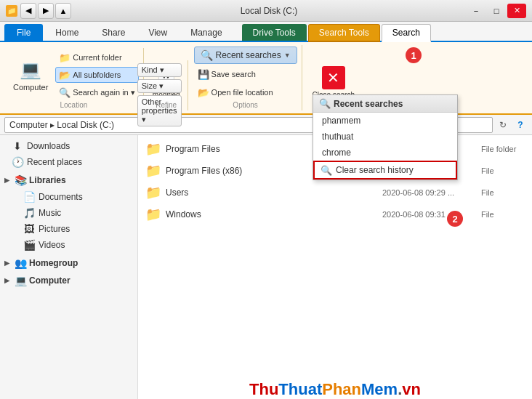 Image resolution: width=532 pixels, height=399 pixels. Describe the element at coordinates (153, 214) in the screenshot. I see `folder-icon-3: 📁` at that location.